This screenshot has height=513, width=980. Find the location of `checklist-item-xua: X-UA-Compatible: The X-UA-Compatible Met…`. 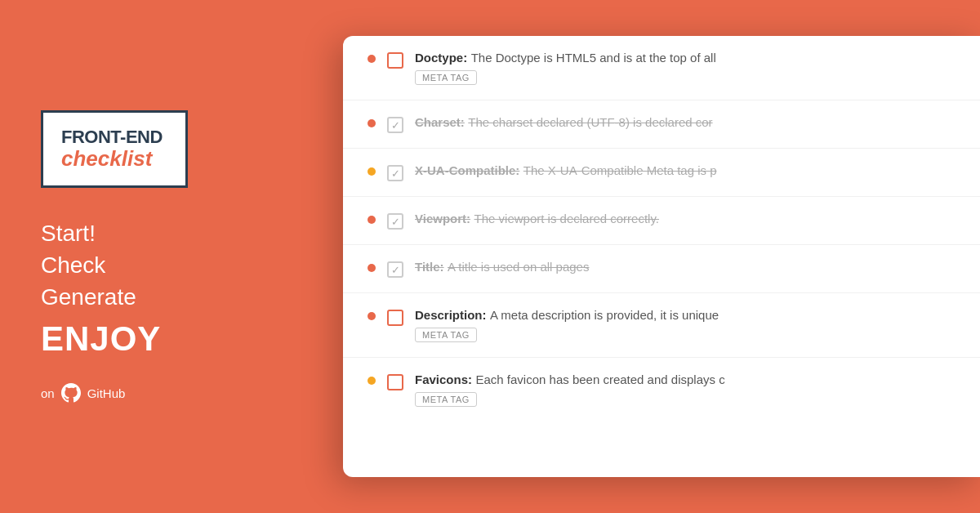

checklist-item-xua: X-UA-Compatible: The X-UA-Compatible Met… is located at coordinates (662, 173).